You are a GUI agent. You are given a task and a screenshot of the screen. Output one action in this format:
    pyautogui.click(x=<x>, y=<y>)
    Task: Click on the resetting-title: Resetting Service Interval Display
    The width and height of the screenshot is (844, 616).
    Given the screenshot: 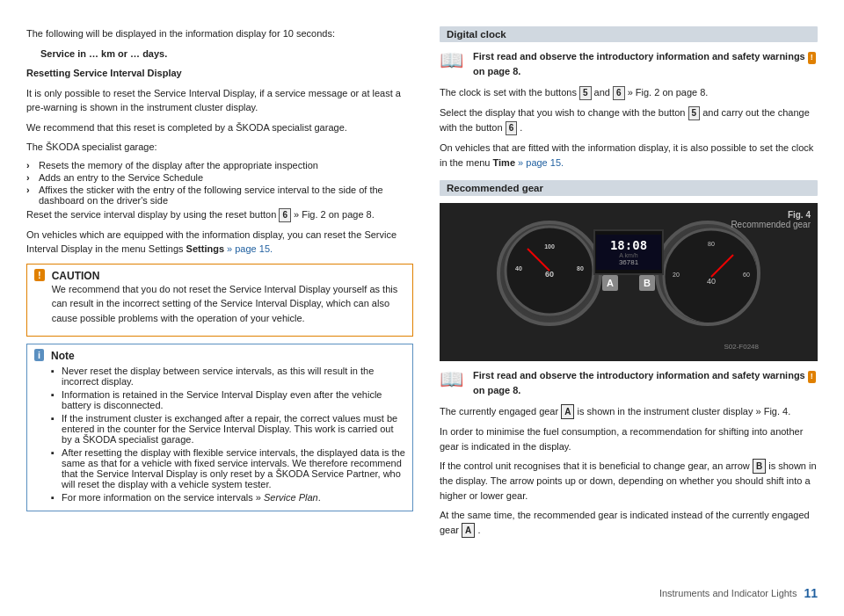 What is the action you would take?
    pyautogui.click(x=220, y=74)
    